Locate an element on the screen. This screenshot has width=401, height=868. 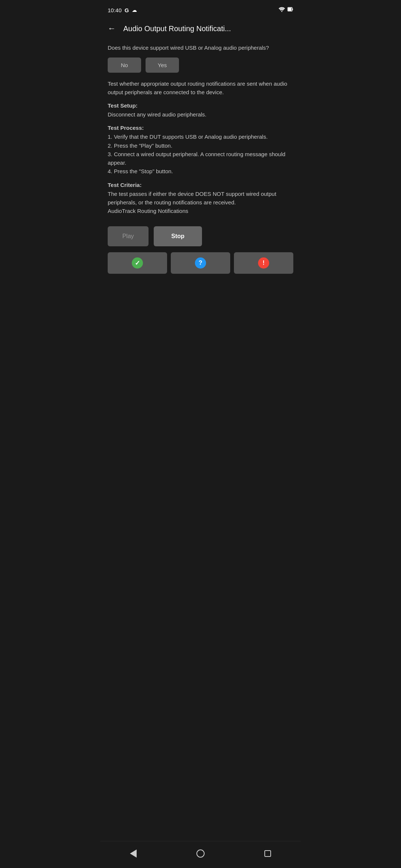
wifi-icon is located at coordinates (282, 10).